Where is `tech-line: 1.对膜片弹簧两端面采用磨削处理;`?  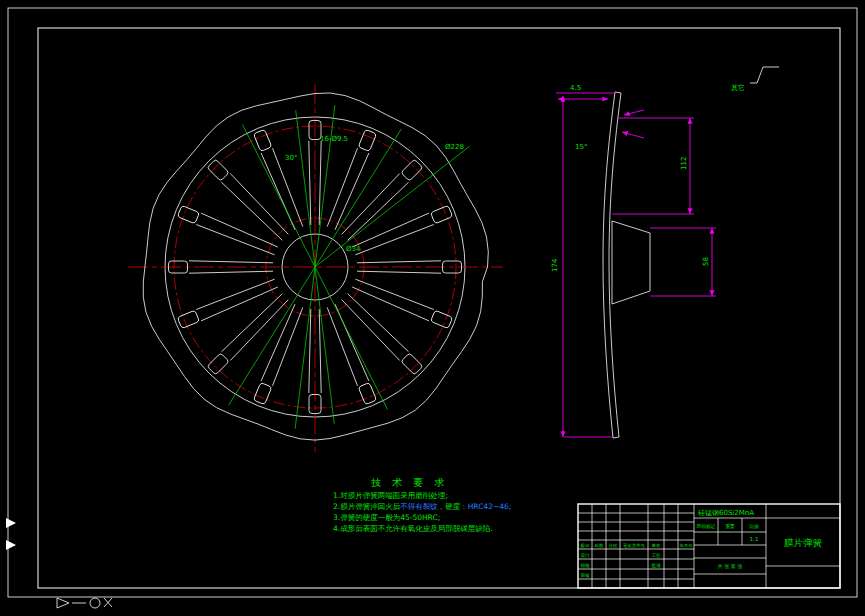 tech-line: 1.对膜片弹簧两端面采用磨削处理; is located at coordinates (448, 496).